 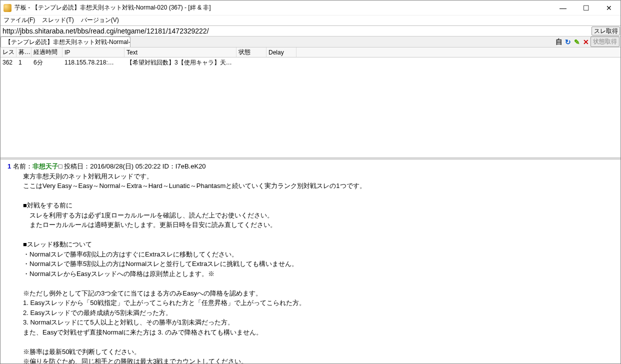 I want to click on delete-icon: ✕, so click(x=586, y=42).